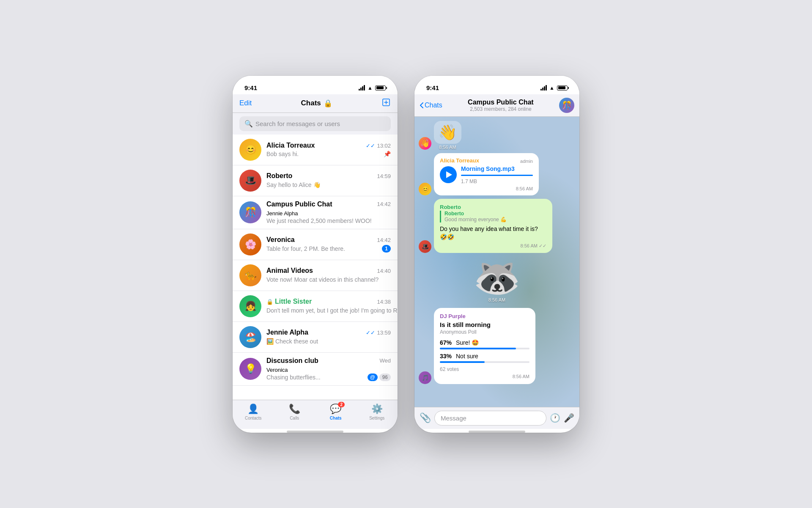  I want to click on chat-info-little-sister: 🔒 Little Sister 14:38 Don't tell mom yet…, so click(329, 306).